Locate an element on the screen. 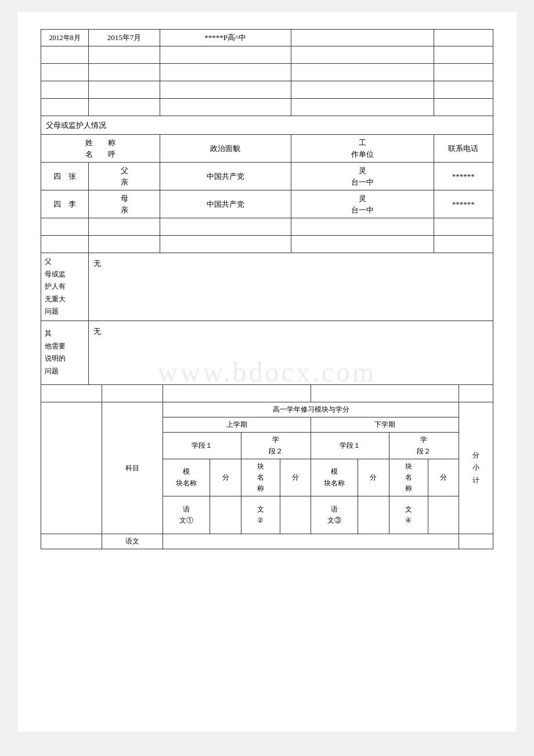  grade-main-title: 高一学年修习模块与学分 is located at coordinates (311, 409).